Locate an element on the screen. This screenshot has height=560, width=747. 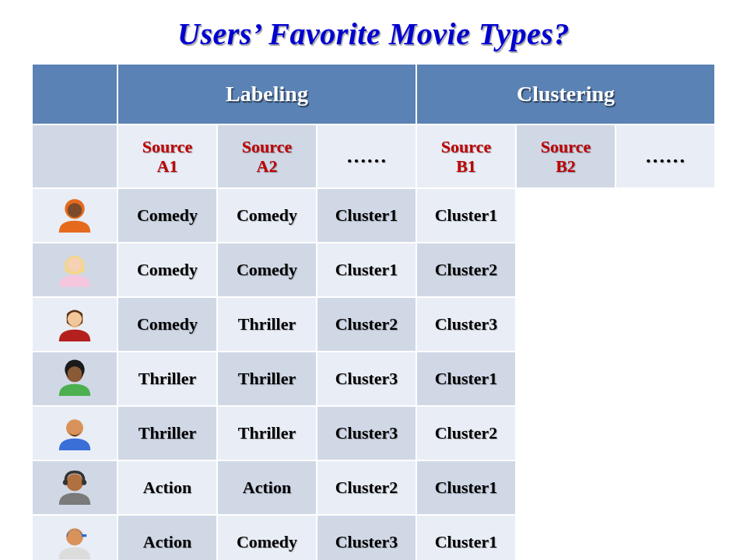
table-row: ActionActionCluster2Cluster1 is located at coordinates (374, 488).